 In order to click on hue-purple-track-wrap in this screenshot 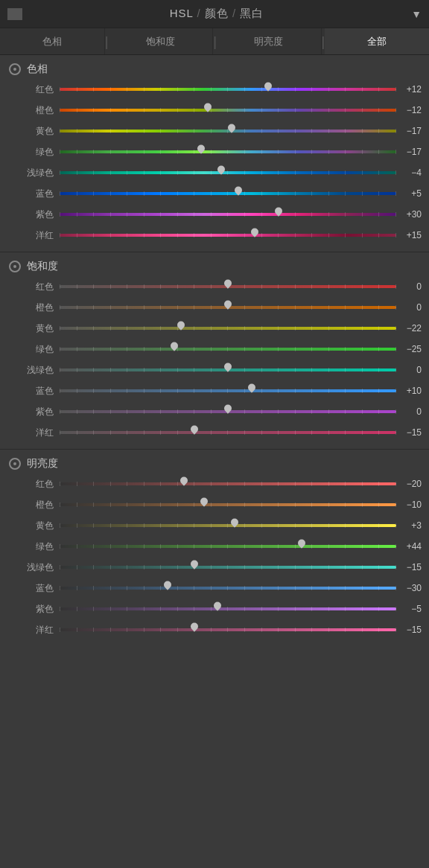, I will do `click(228, 214)`.